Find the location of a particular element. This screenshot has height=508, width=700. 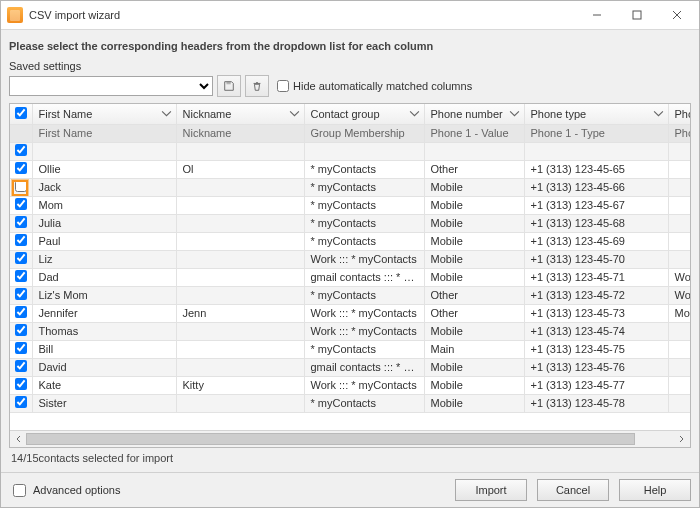

cell: Paul is located at coordinates (104, 241).